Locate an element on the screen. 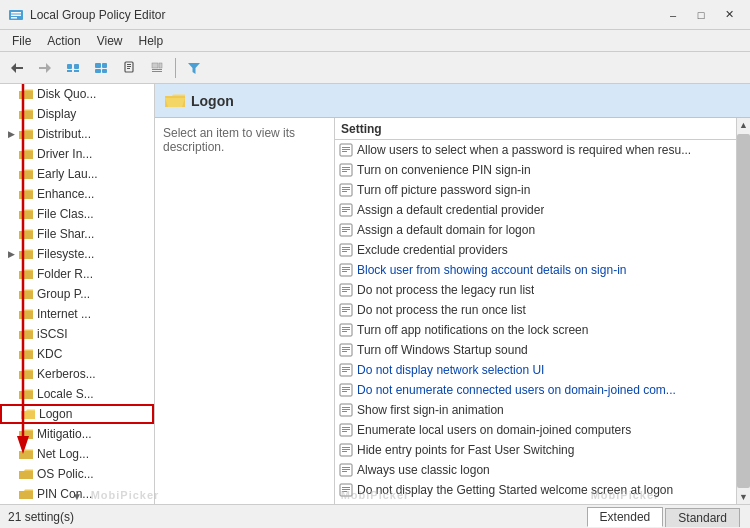 The image size is (750, 528). tab-extended: Extended is located at coordinates (626, 517).